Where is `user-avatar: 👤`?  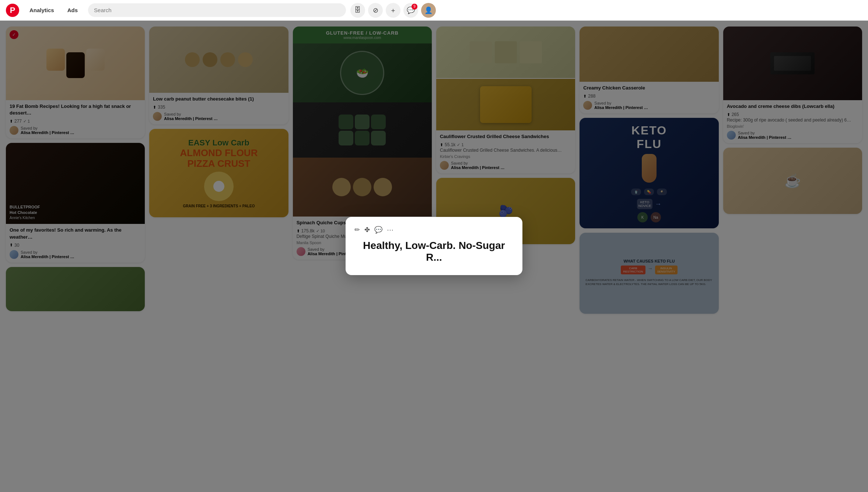
user-avatar: 👤 is located at coordinates (428, 10).